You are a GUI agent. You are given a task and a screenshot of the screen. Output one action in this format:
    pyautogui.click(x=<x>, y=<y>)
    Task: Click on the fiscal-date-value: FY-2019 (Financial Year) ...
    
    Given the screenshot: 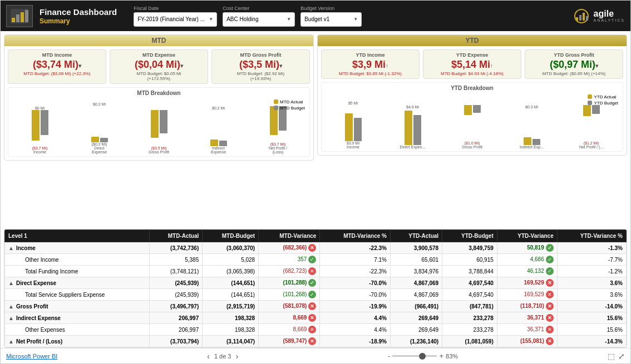 What is the action you would take?
    pyautogui.click(x=171, y=19)
    